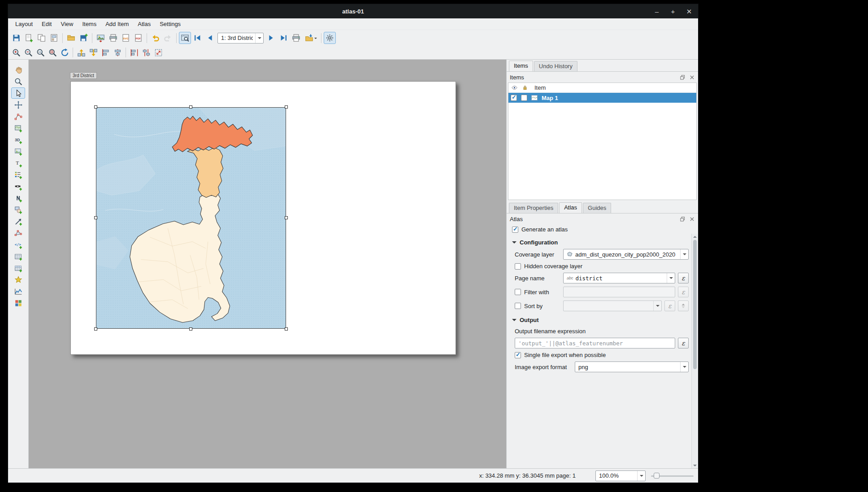  What do you see at coordinates (168, 38) in the screenshot?
I see `redo-button` at bounding box center [168, 38].